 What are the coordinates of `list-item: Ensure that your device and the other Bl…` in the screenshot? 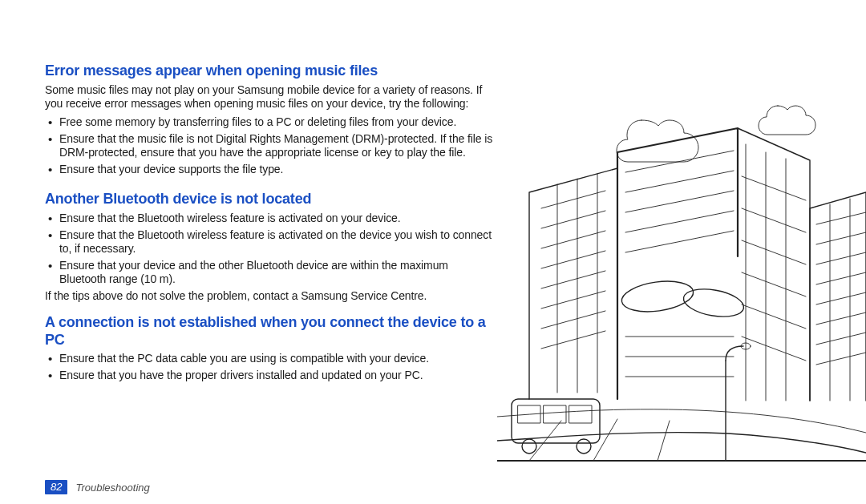 It's located at (269, 274).